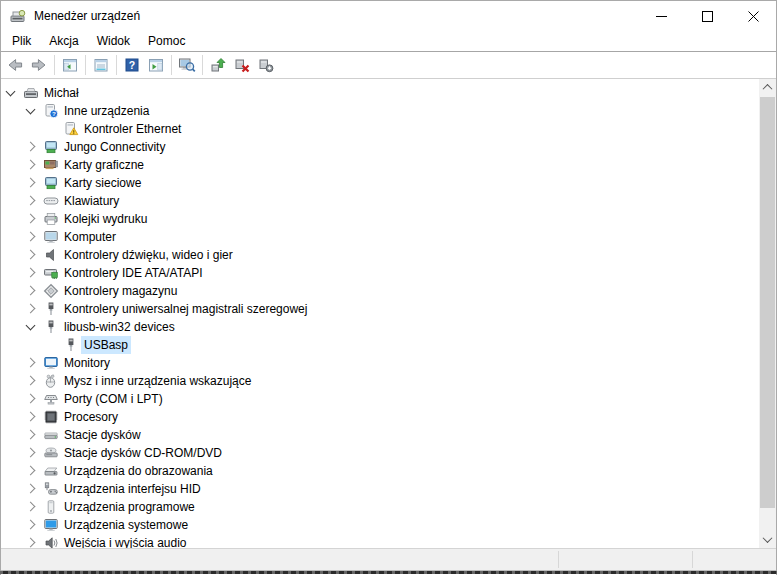  What do you see at coordinates (114, 41) in the screenshot?
I see `menu-item-widok: Widok` at bounding box center [114, 41].